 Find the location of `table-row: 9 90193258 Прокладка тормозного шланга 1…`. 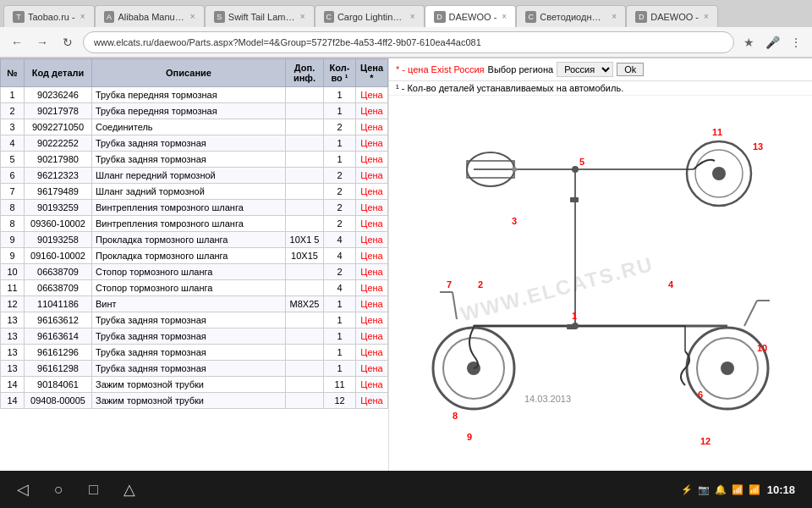

table-row: 9 90193258 Прокладка тормозного шланга 1… is located at coordinates (195, 240).